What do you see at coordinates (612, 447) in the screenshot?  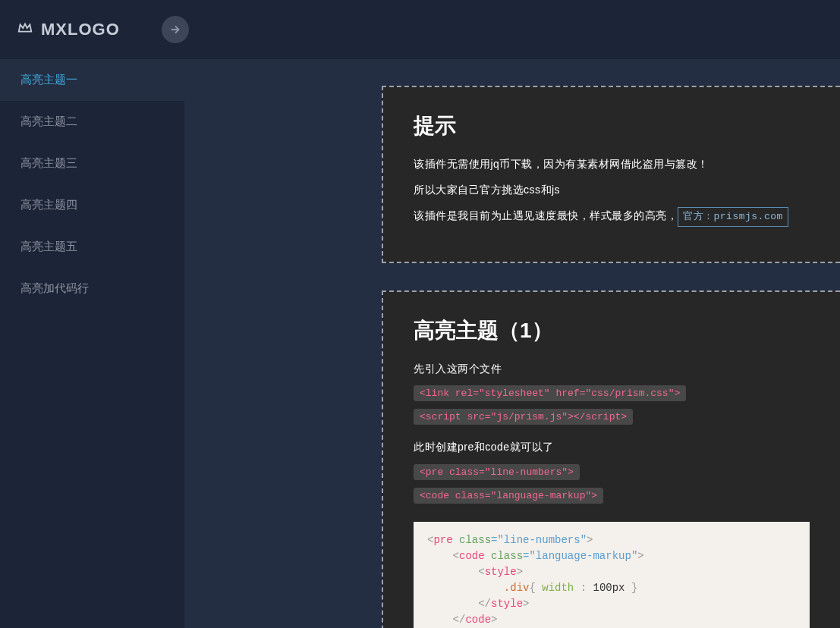 I see `theme-note: 此时创建pre和code就可以了` at bounding box center [612, 447].